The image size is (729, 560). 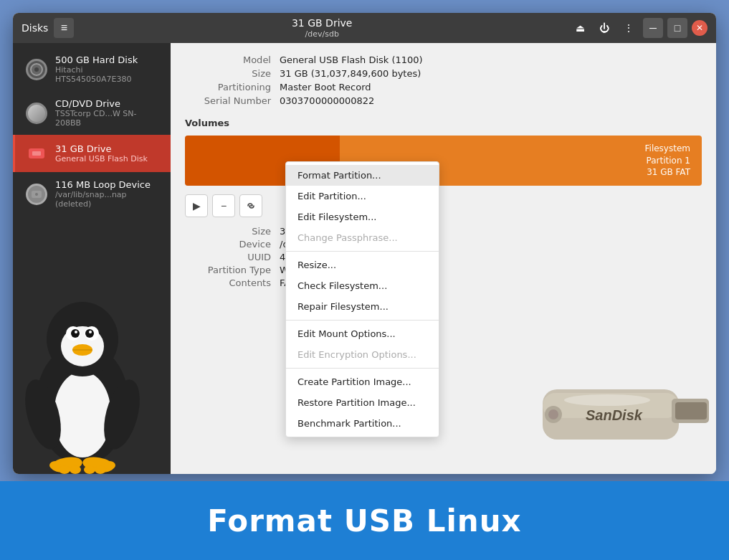 I want to click on sidebar-item-info-usb: 31 GB Drive General USB Flash Disk, so click(x=108, y=153).